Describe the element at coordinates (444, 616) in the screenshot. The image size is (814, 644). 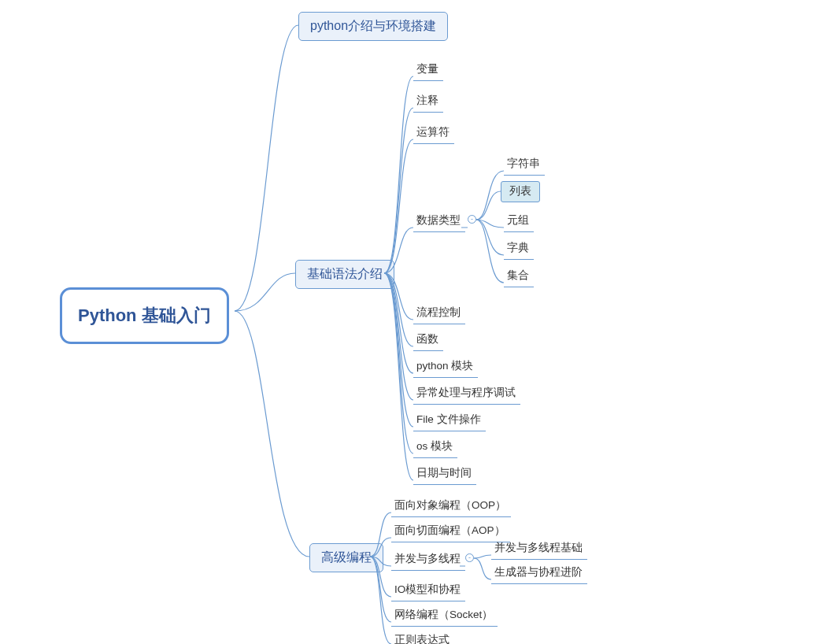
I see `leaf-socket: 网络编程（Socket）` at that location.